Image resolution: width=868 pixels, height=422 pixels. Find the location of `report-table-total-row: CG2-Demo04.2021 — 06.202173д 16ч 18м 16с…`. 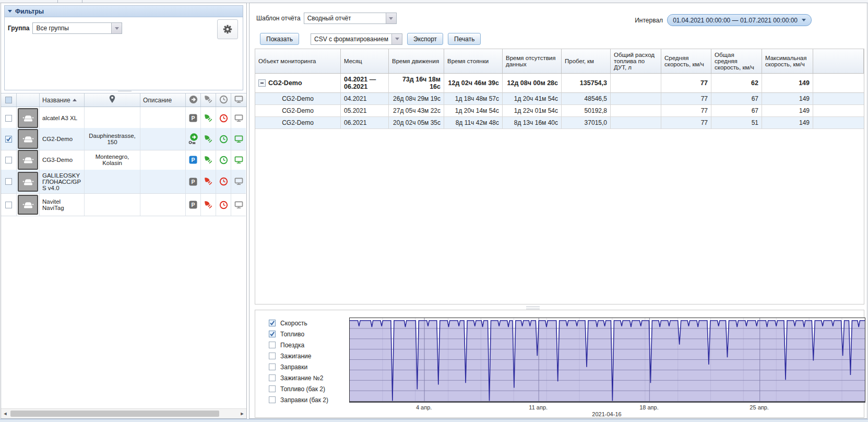

report-table-total-row: CG2-Demo04.2021 — 06.202173д 16ч 18м 16с… is located at coordinates (560, 84).